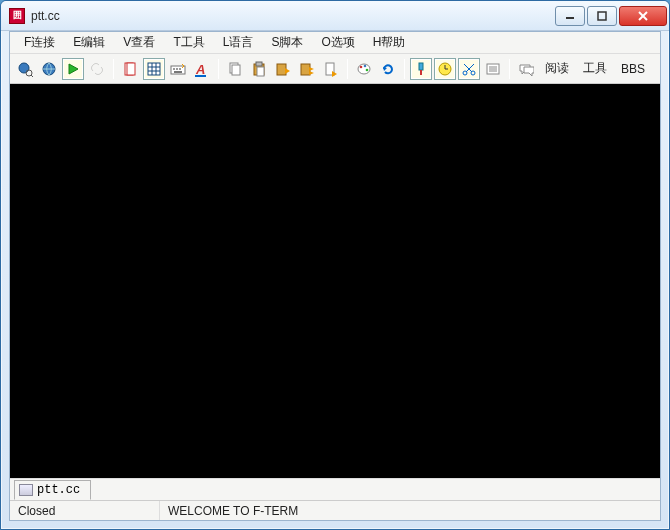  I want to click on globe-icon, so click(49, 69).